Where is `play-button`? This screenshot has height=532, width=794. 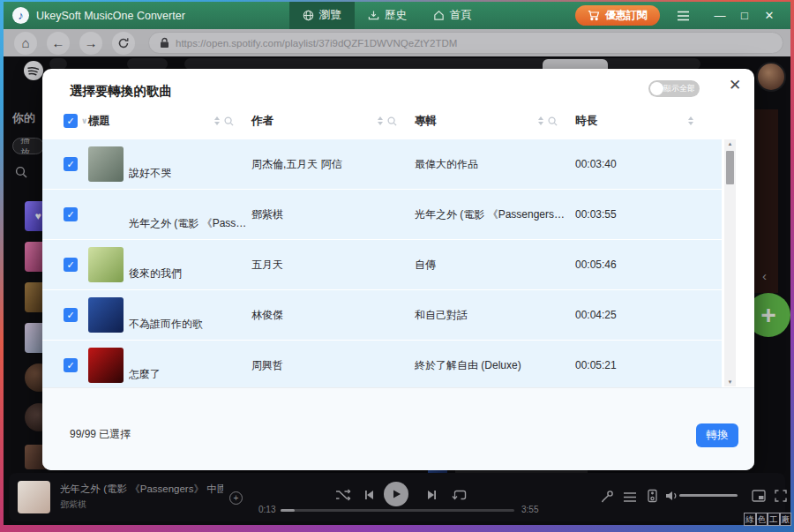 play-button is located at coordinates (396, 494).